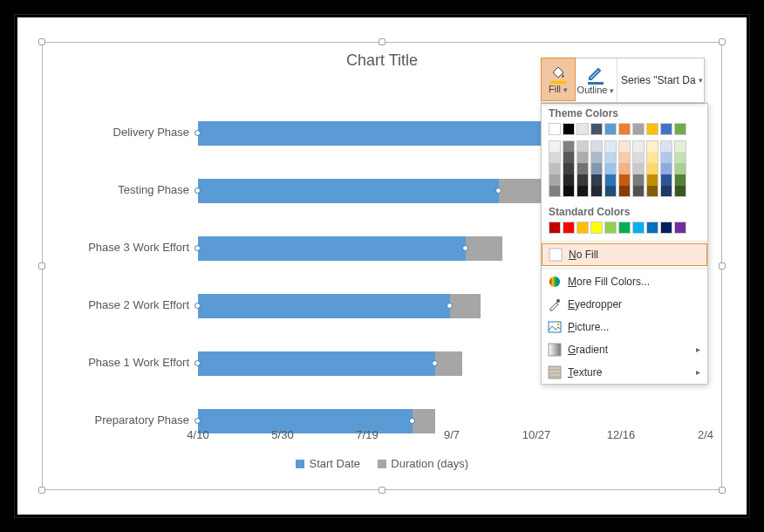  I want to click on outline-button: Outline▾, so click(596, 80).